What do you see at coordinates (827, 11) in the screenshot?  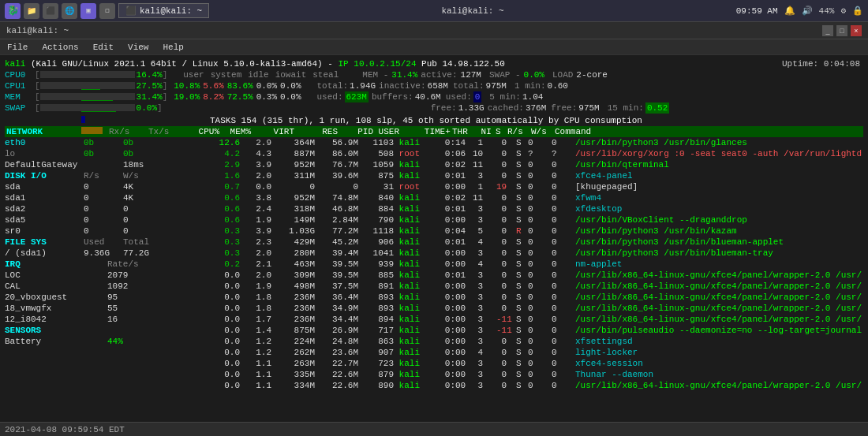 I see `taskbar-battery: 44%` at bounding box center [827, 11].